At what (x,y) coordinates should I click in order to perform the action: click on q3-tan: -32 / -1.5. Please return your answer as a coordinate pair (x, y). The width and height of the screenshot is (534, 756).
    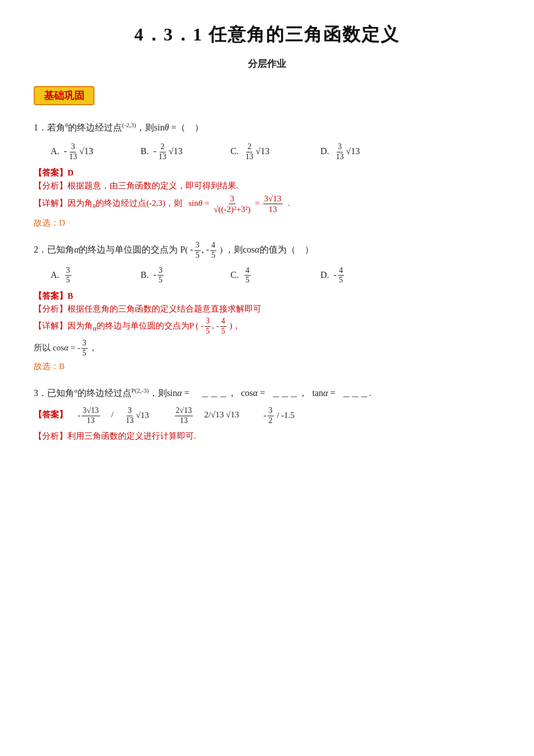
    Looking at the image, I should click on (279, 416).